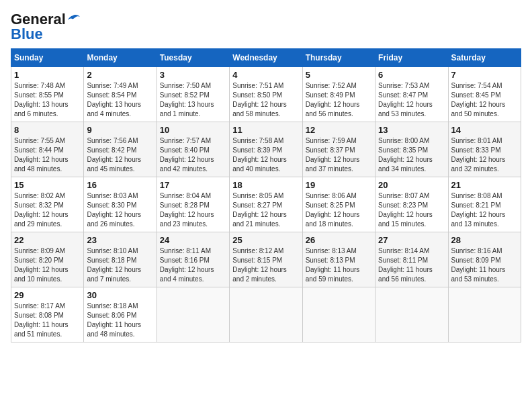  I want to click on weekday-header-monday: Monday, so click(120, 58).